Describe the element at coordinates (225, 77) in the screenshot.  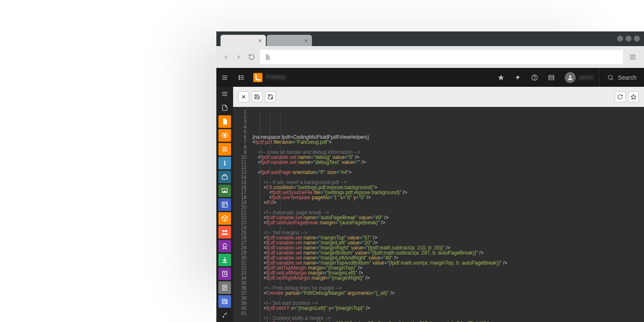
I see `menu-toggle-button` at that location.